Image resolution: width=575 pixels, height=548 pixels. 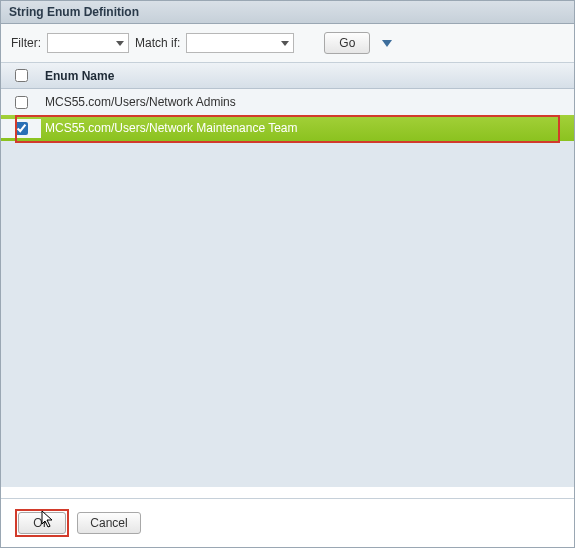 What do you see at coordinates (109, 523) in the screenshot?
I see `cancel-button: Cancel` at bounding box center [109, 523].